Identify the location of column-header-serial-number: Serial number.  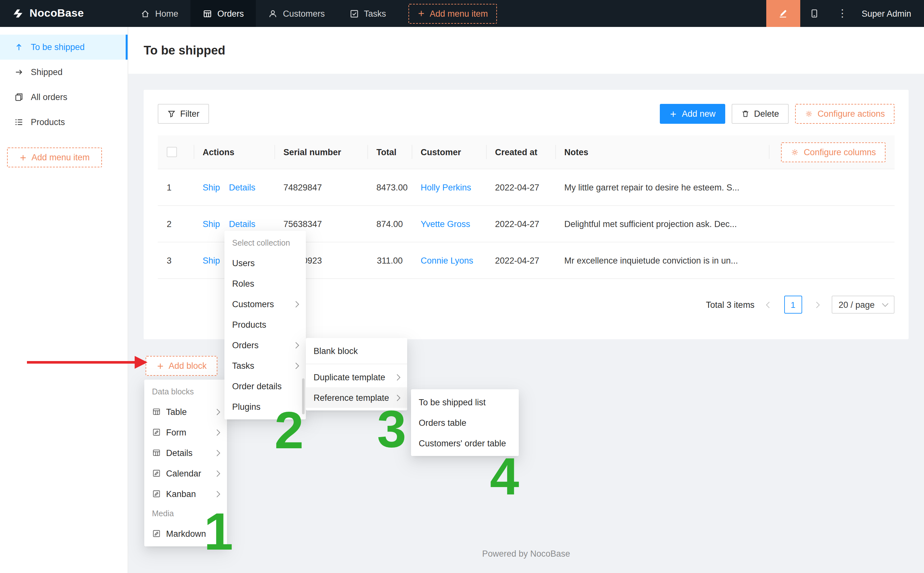
(321, 152).